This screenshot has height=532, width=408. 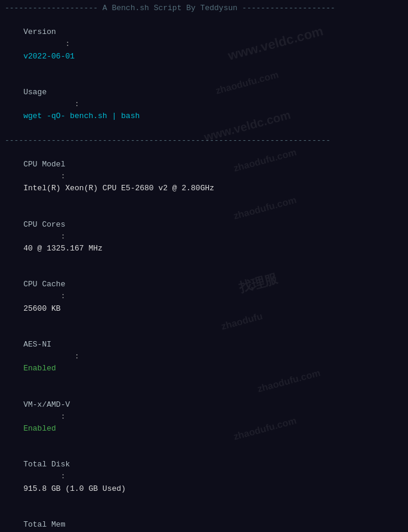 What do you see at coordinates (204, 357) in the screenshot?
I see `aes-ni-line: AES-NI : Enabled` at bounding box center [204, 357].